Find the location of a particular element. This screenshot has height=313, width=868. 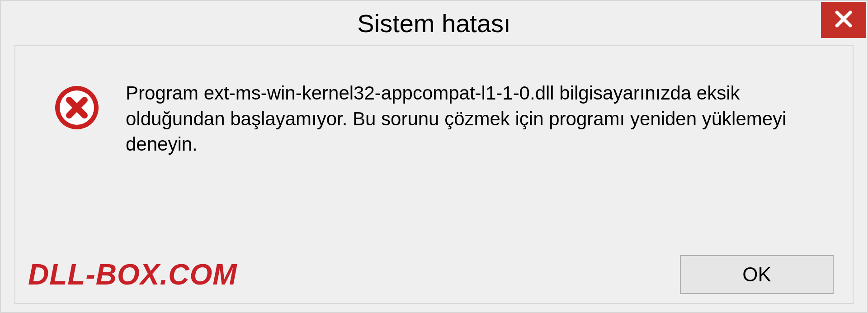

ok-button-label: OK is located at coordinates (757, 275).